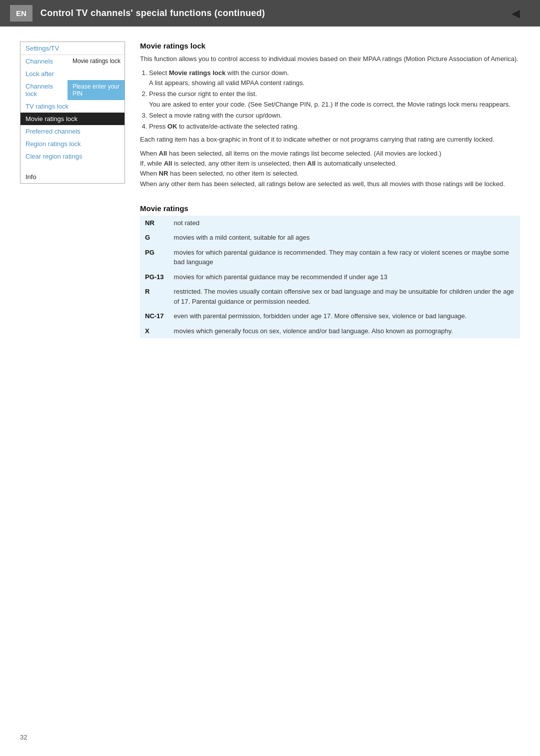 The height and width of the screenshot is (756, 540). I want to click on channels-lock-row: Channels lock Please enter your PIN, so click(72, 90).